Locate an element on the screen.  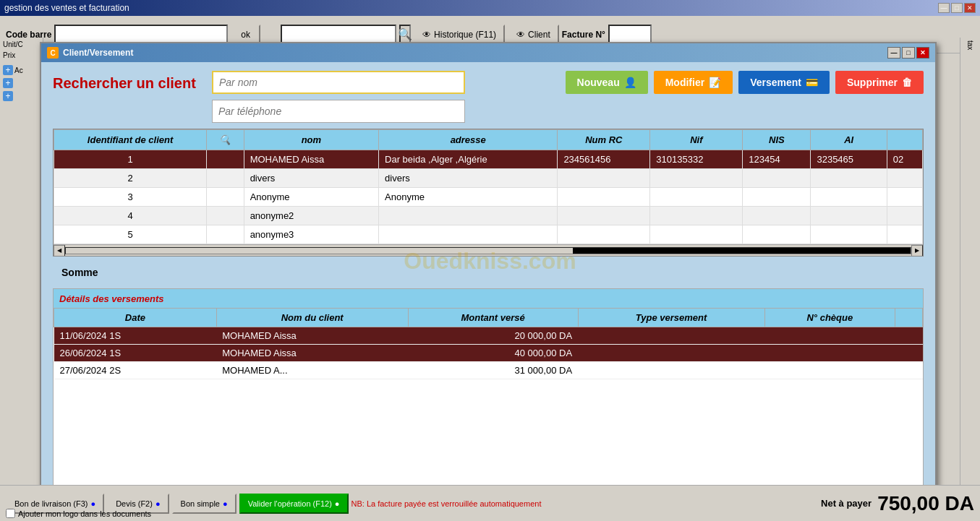
modal-icon-symbol: C is located at coordinates (52, 53).